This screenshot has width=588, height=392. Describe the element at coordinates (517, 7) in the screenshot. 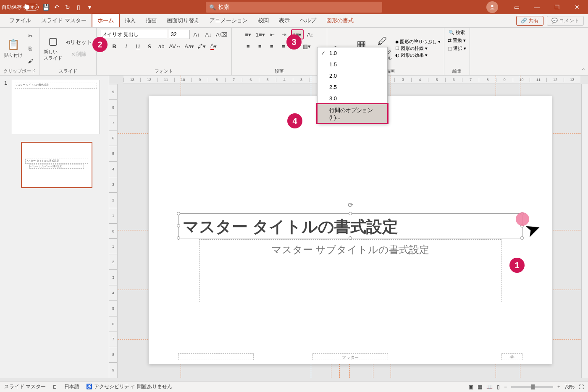

I see `ribbon-display-icon: ▭` at that location.